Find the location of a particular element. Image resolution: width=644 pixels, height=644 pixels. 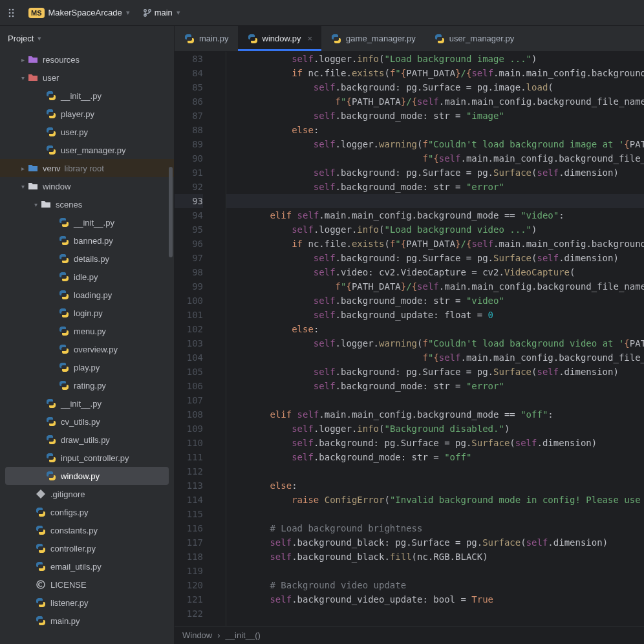

breadcrumb-part: Window is located at coordinates (197, 635).